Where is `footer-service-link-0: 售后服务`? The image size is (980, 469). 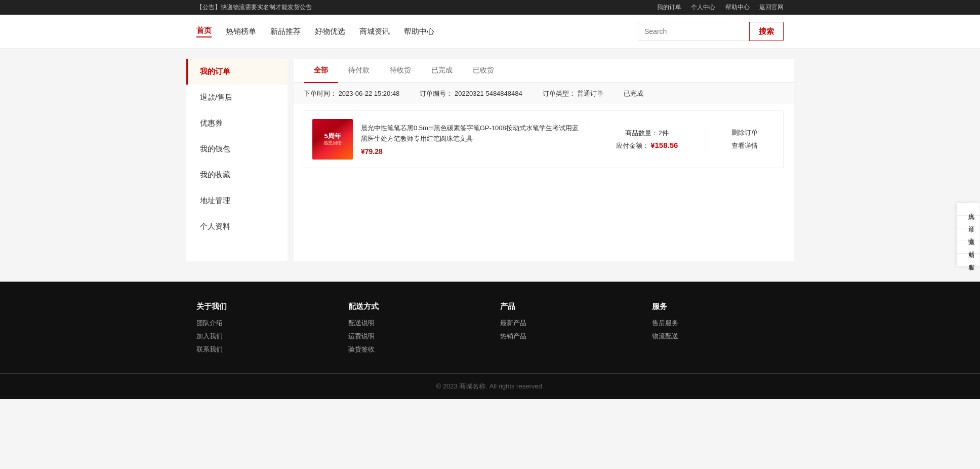
footer-service-link-0: 售后服务 is located at coordinates (718, 323).